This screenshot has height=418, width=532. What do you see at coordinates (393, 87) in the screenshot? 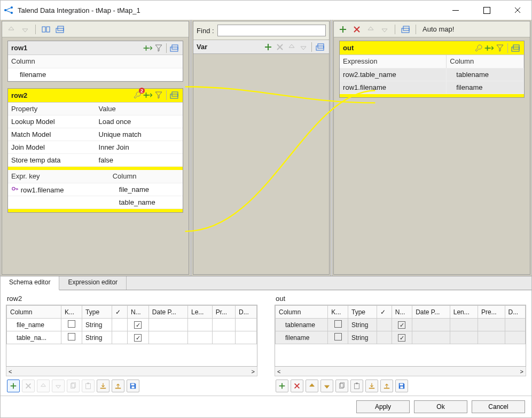
I see `out-expr-1: row1.filename` at bounding box center [393, 87].